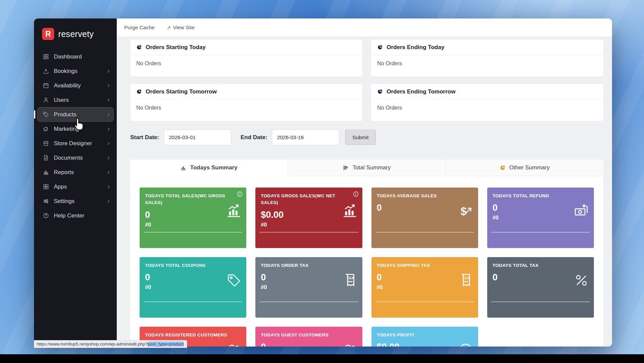 Image resolution: width=644 pixels, height=363 pixels. Describe the element at coordinates (360, 137) in the screenshot. I see `submit-button: Submit` at that location.